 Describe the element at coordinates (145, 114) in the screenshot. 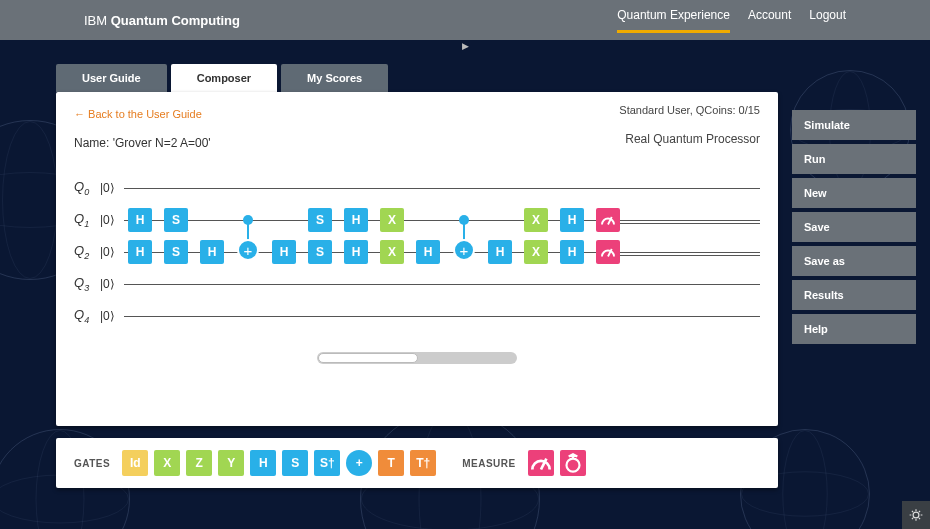

I see `back-link-text: Back to the User Guide` at that location.